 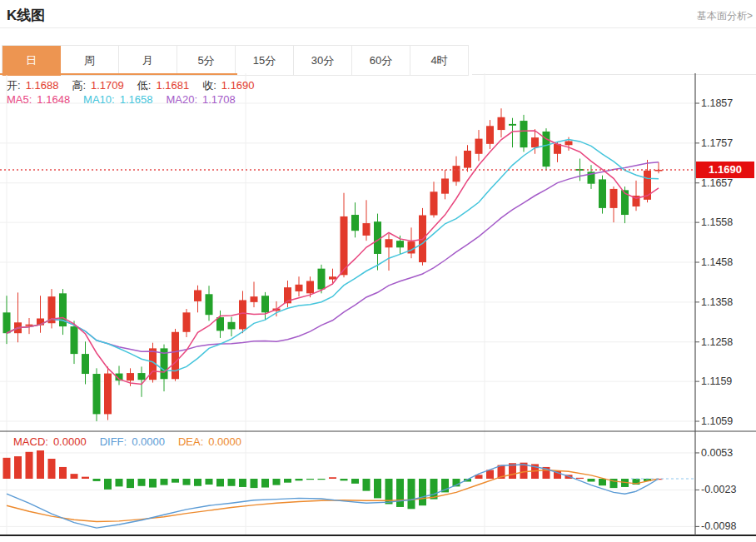 What do you see at coordinates (381, 61) in the screenshot?
I see `tab-60分: 60分` at bounding box center [381, 61].